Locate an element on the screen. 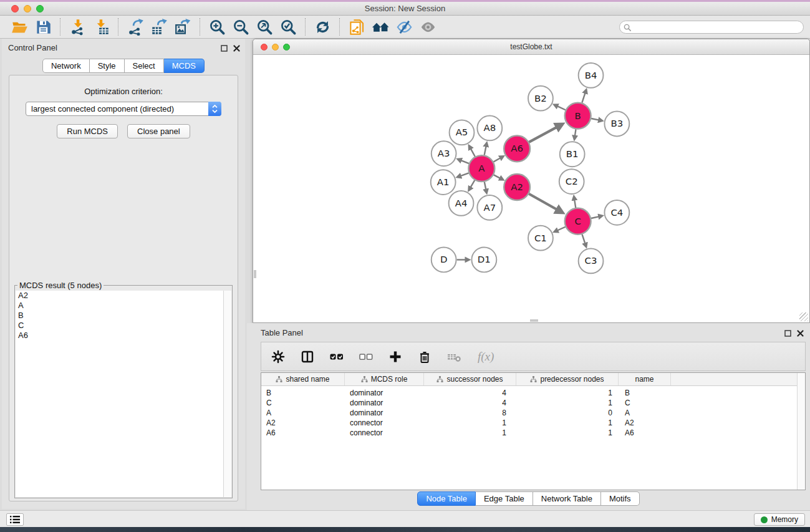 The height and width of the screenshot is (532, 810). network-window-titlebar: testGlobe.txt is located at coordinates (531, 47).